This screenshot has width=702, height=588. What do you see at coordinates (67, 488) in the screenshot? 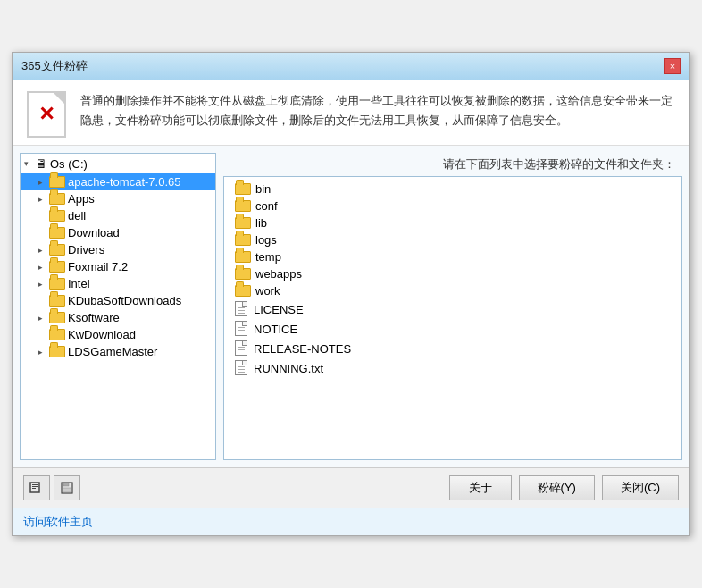
I see `save-button` at bounding box center [67, 488].